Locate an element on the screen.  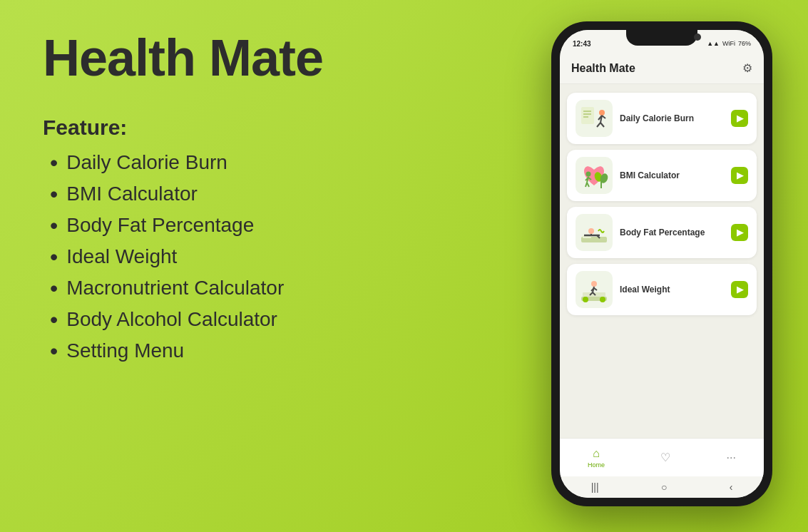
feature-item-6: Body Alcohol Calculator is located at coordinates (253, 319).